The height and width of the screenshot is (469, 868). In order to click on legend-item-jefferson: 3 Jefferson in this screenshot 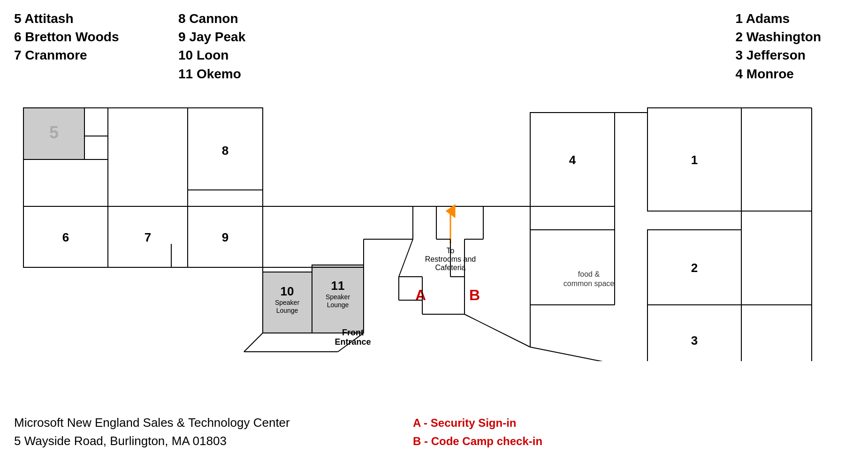, I will do `click(778, 55)`.